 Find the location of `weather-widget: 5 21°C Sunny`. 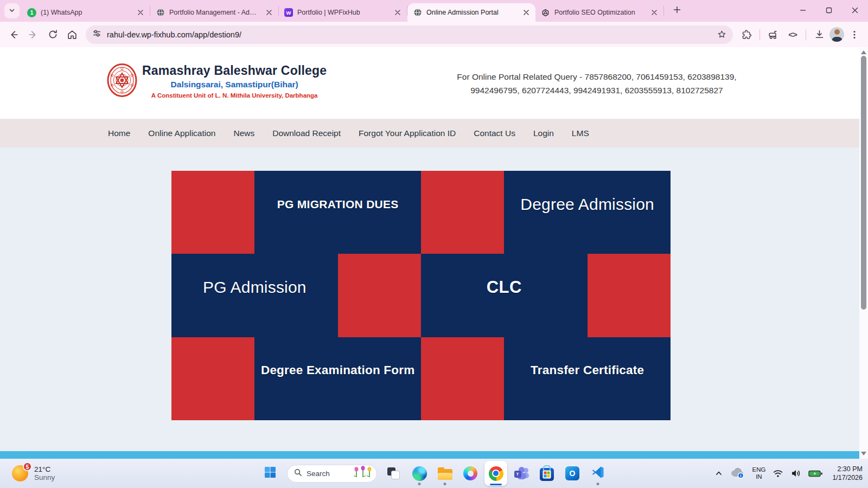

weather-widget: 5 21°C Sunny is located at coordinates (34, 473).